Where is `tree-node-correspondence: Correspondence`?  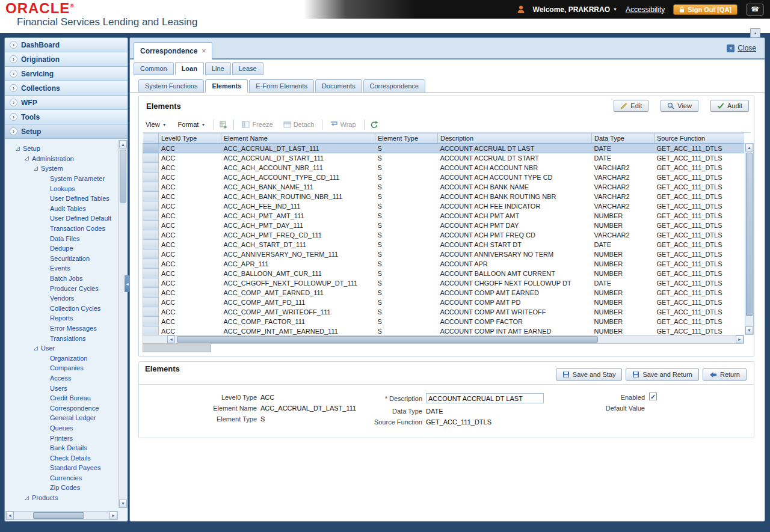 tree-node-correspondence: Correspondence is located at coordinates (61, 408).